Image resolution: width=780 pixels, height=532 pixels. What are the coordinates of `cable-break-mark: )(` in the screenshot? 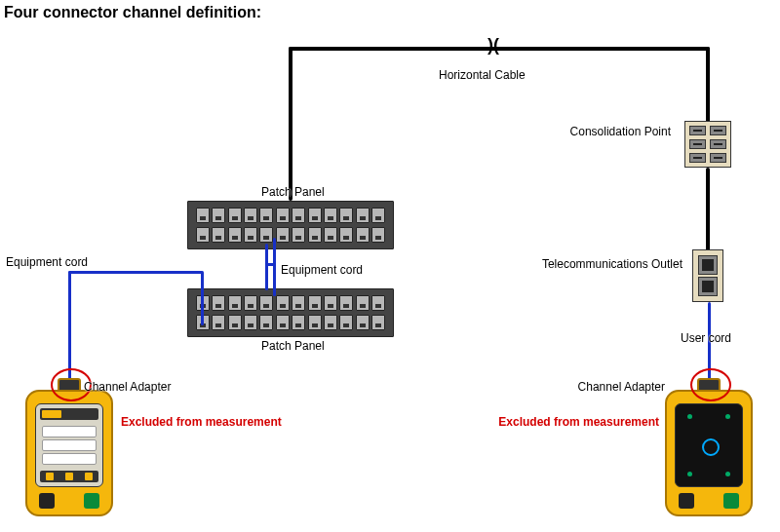 It's located at (493, 45).